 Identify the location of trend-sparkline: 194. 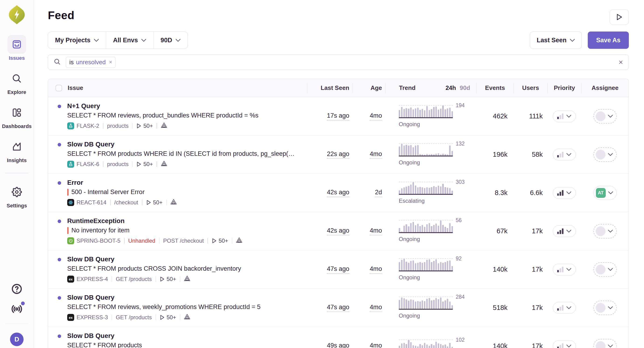
(426, 112).